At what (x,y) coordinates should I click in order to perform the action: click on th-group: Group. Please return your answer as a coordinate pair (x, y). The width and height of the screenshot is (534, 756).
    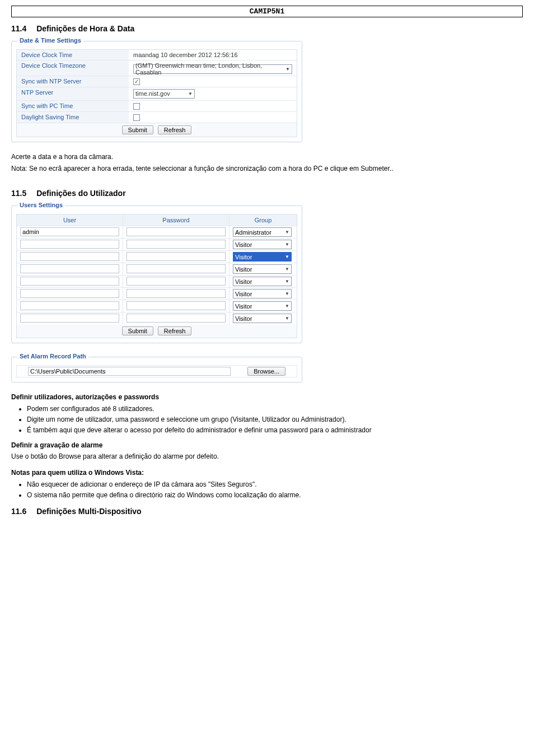
    Looking at the image, I should click on (263, 220).